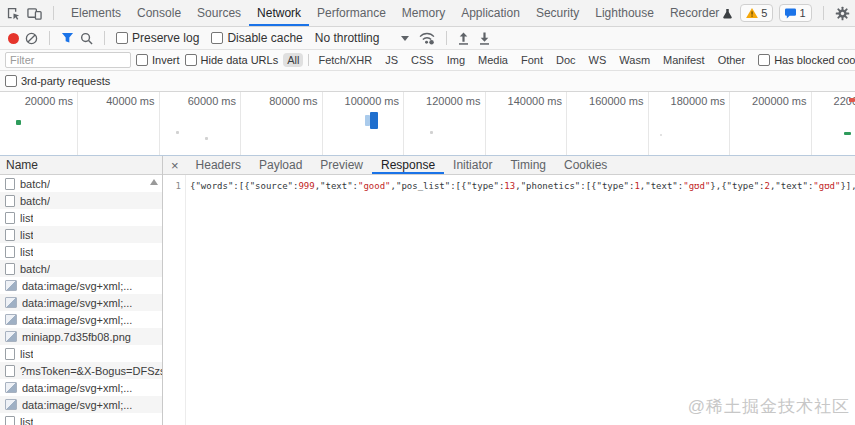  I want to click on tab-memory: Memory, so click(424, 13).